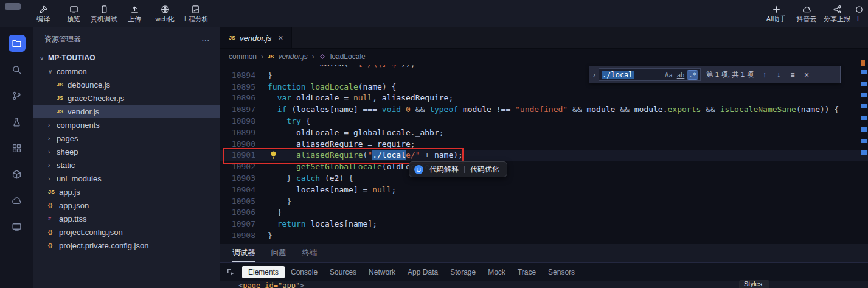  I want to click on lightbulb-icon, so click(274, 155).